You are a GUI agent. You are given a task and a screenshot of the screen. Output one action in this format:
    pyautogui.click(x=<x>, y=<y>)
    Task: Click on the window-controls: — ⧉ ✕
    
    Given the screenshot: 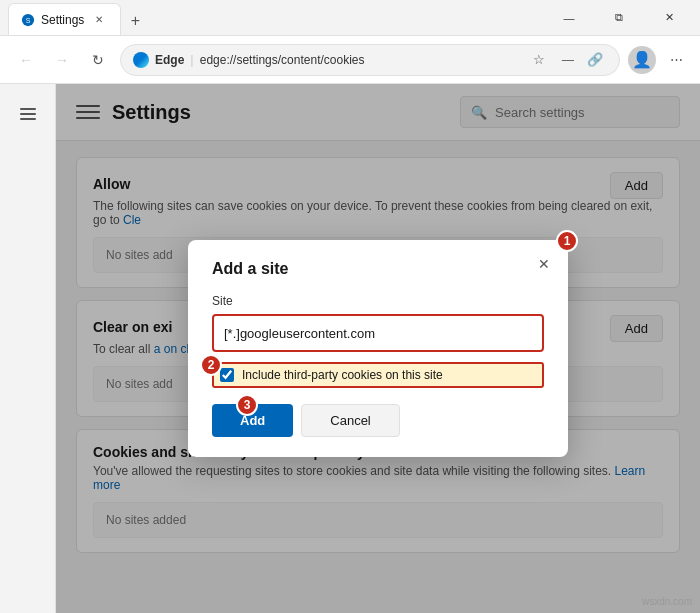 What is the action you would take?
    pyautogui.click(x=619, y=18)
    